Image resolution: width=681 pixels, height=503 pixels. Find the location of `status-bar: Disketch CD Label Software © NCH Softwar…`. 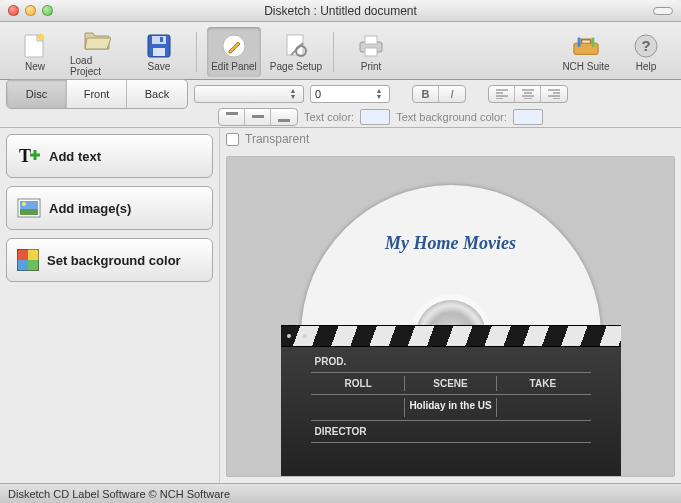

status-bar: Disketch CD Label Software © NCH Softwar… is located at coordinates (340, 493).